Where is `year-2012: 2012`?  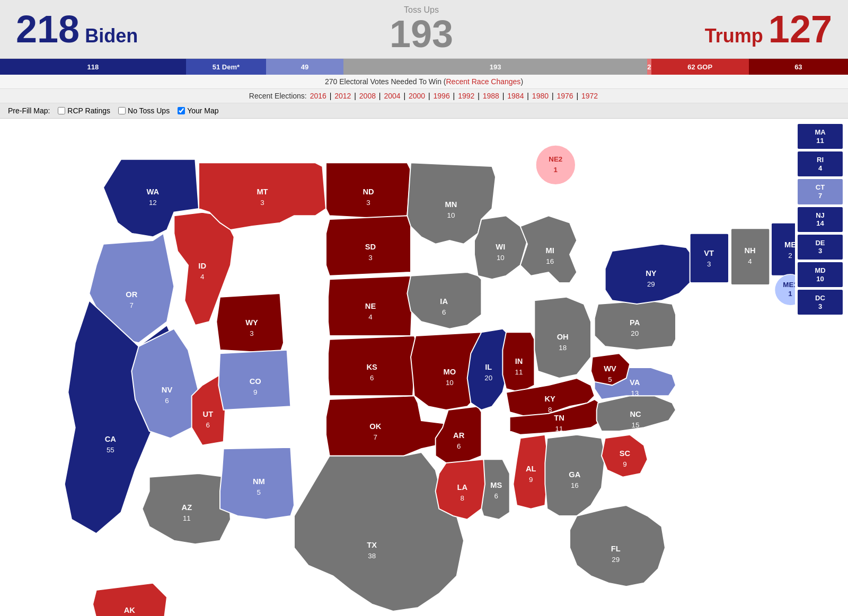
year-2012: 2012 is located at coordinates (342, 96).